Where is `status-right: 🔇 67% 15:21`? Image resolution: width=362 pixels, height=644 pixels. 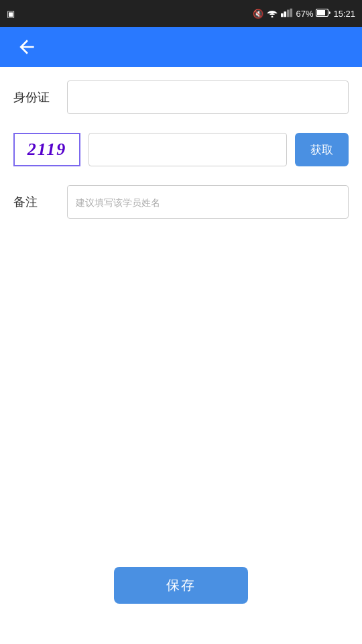
status-right: 🔇 67% 15:21 is located at coordinates (304, 13).